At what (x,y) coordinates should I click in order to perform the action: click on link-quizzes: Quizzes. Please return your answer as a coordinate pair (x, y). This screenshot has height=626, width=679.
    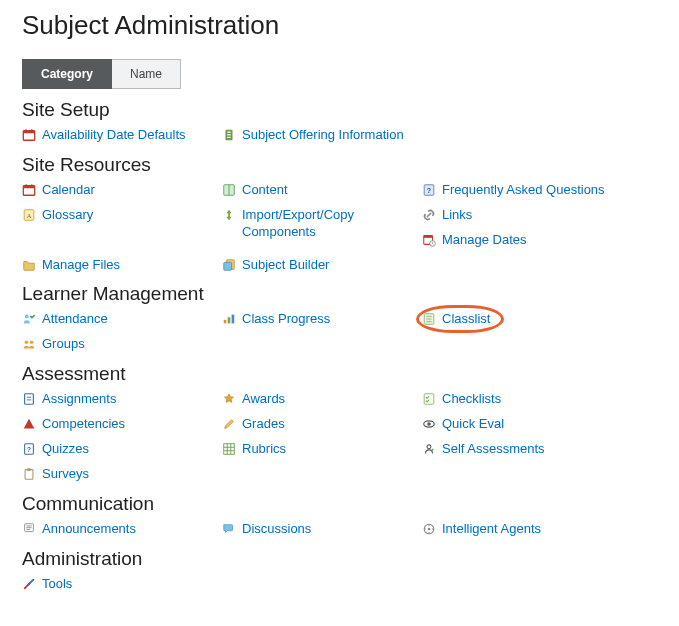
    Looking at the image, I should click on (66, 450).